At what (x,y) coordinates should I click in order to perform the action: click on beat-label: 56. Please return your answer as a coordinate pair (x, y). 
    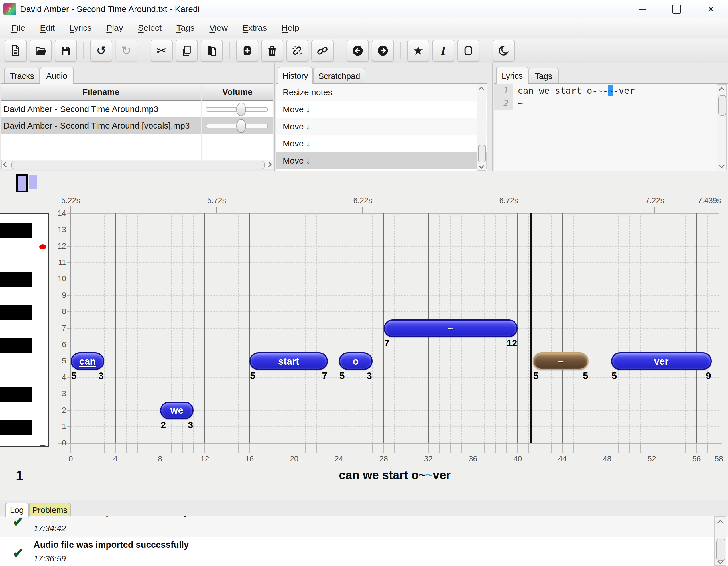
    Looking at the image, I should click on (697, 459).